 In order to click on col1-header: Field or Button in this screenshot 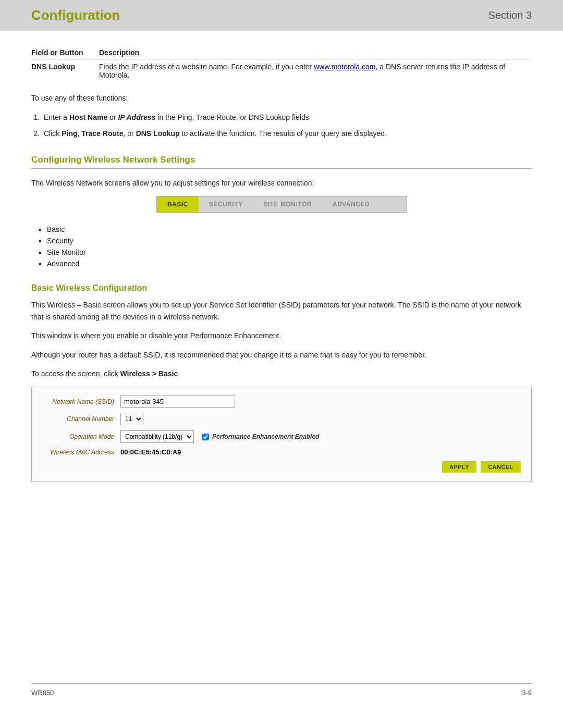, I will do `click(65, 53)`.